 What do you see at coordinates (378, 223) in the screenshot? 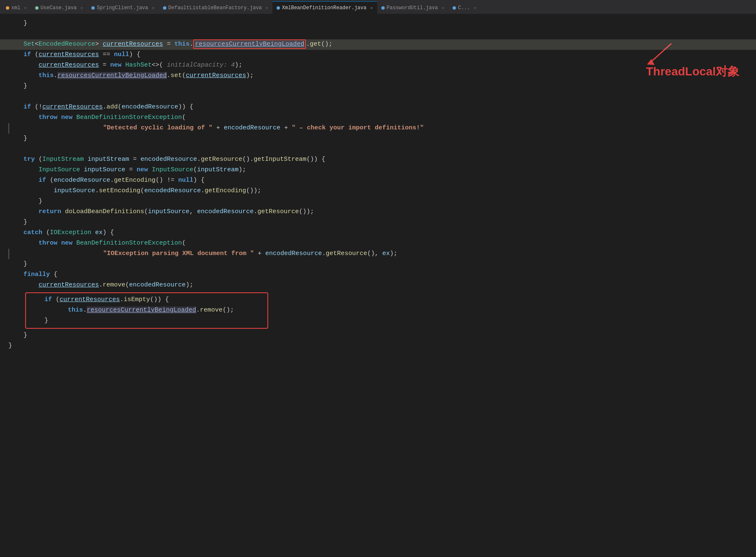
I see `code-line-close-try: }` at bounding box center [378, 223].